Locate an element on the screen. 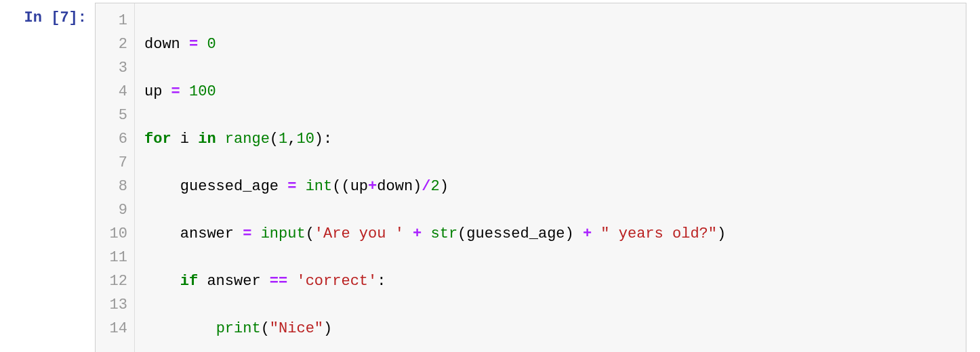 Image resolution: width=980 pixels, height=352 pixels. prompt-in: In is located at coordinates (38, 18).